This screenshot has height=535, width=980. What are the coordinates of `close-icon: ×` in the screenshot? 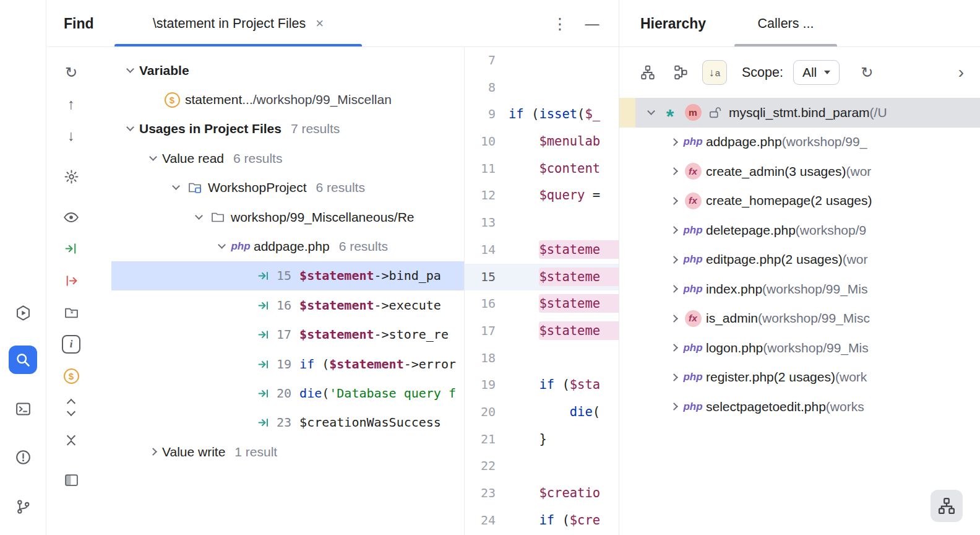 It's located at (319, 24).